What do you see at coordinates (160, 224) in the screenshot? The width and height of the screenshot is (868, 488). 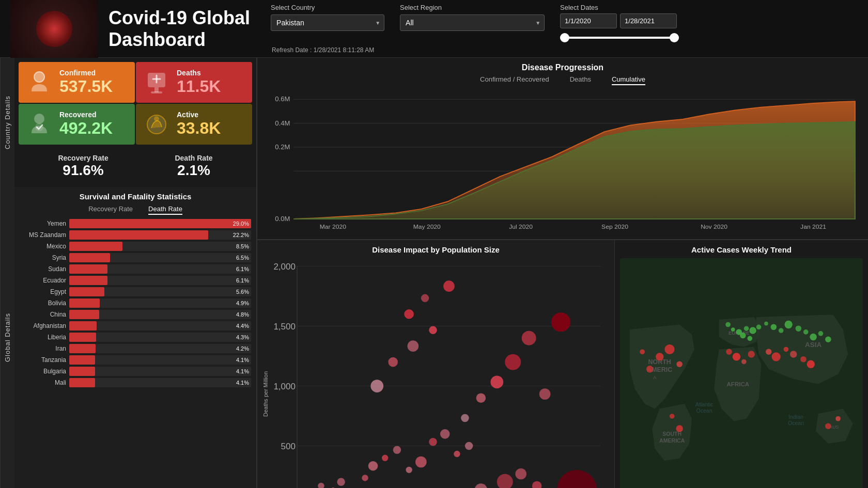 I see `bar-background: 29.0%` at bounding box center [160, 224].